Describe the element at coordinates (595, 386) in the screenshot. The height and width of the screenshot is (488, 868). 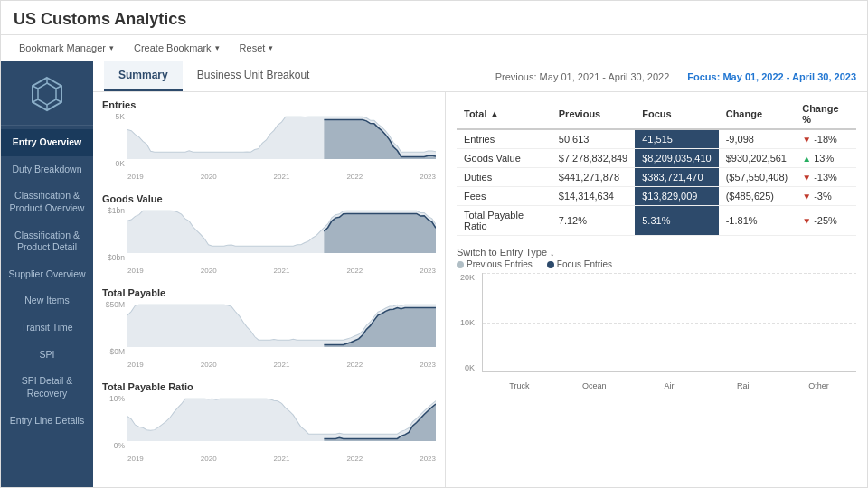
I see `bar-x-label: Ocean` at that location.